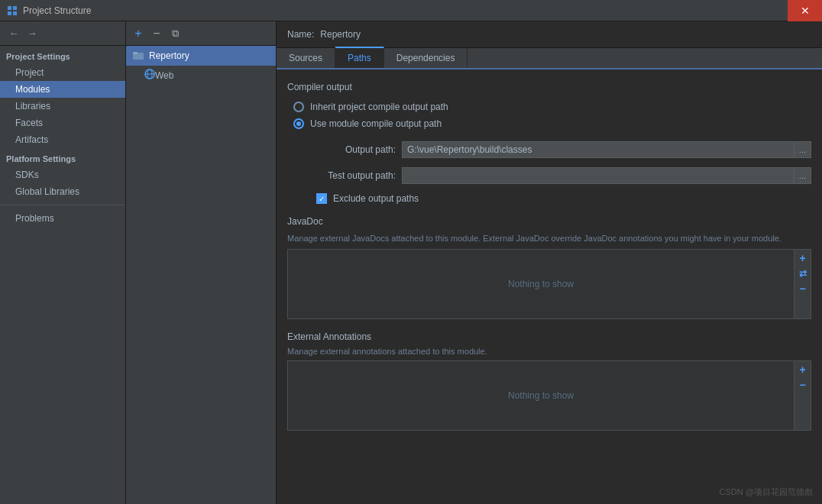  What do you see at coordinates (549, 35) in the screenshot?
I see `name-row: Name: Repertory` at bounding box center [549, 35].